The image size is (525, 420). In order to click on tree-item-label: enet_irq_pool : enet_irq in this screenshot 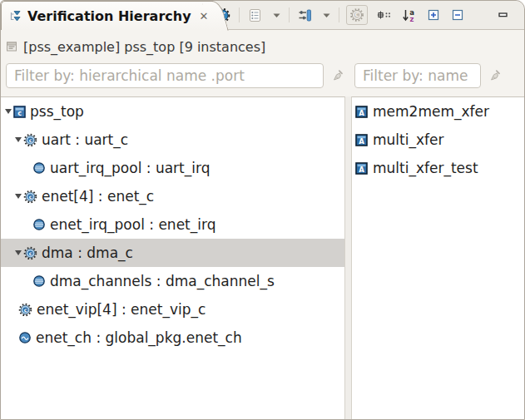, I will do `click(133, 225)`.